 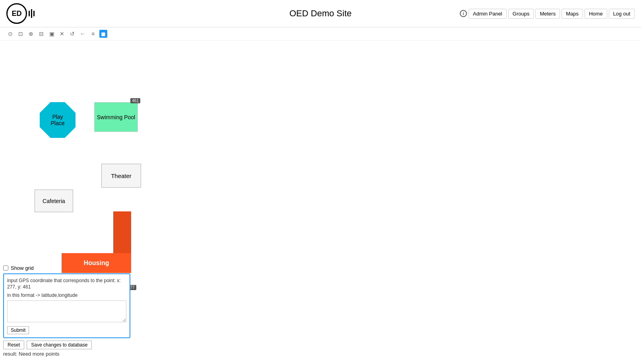 What do you see at coordinates (116, 117) in the screenshot?
I see `pool-wrapper: 461 Swimming Pool` at bounding box center [116, 117].